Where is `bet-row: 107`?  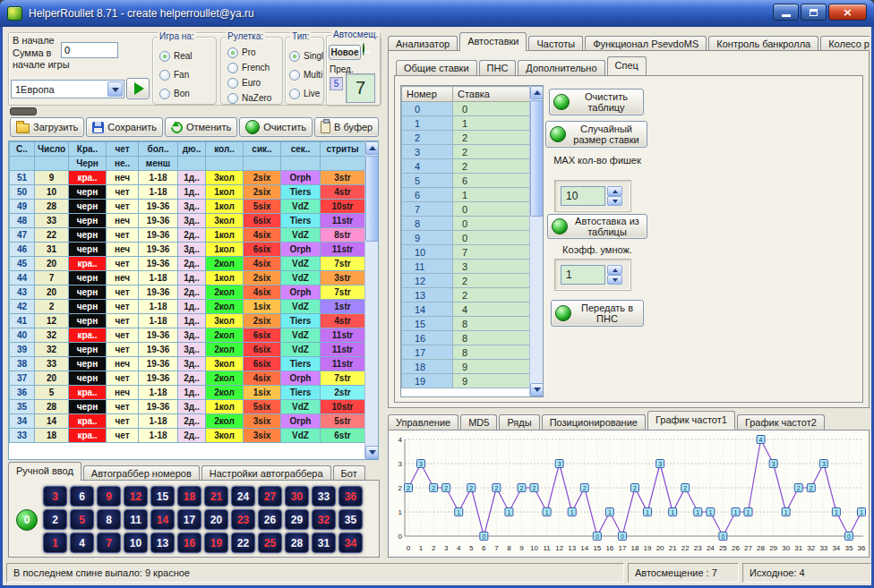
bet-row: 107 is located at coordinates (466, 252).